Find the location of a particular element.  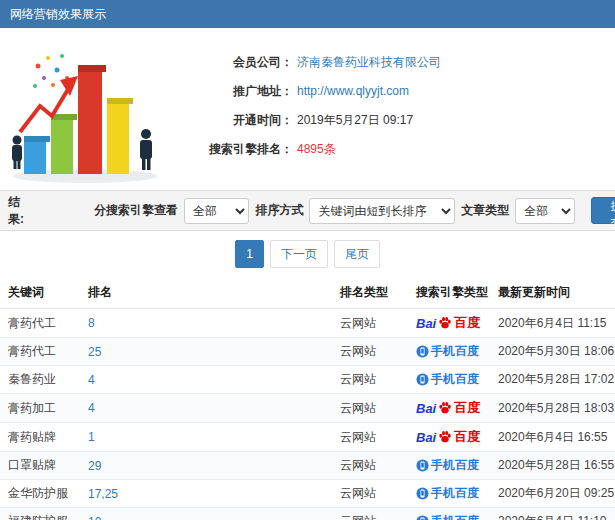

table-row: 膏药加工 4 云网站 Bai 百度 is located at coordinates (308, 408).